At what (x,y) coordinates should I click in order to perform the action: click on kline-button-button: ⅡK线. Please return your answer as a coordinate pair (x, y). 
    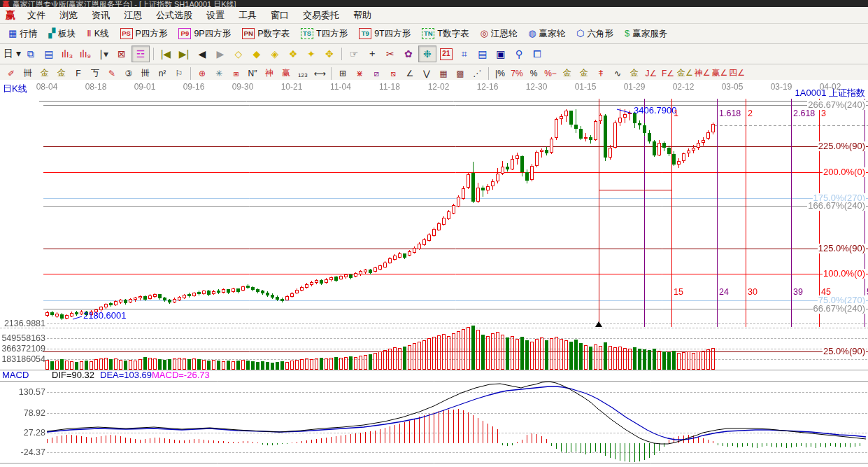
    Looking at the image, I should click on (98, 34).